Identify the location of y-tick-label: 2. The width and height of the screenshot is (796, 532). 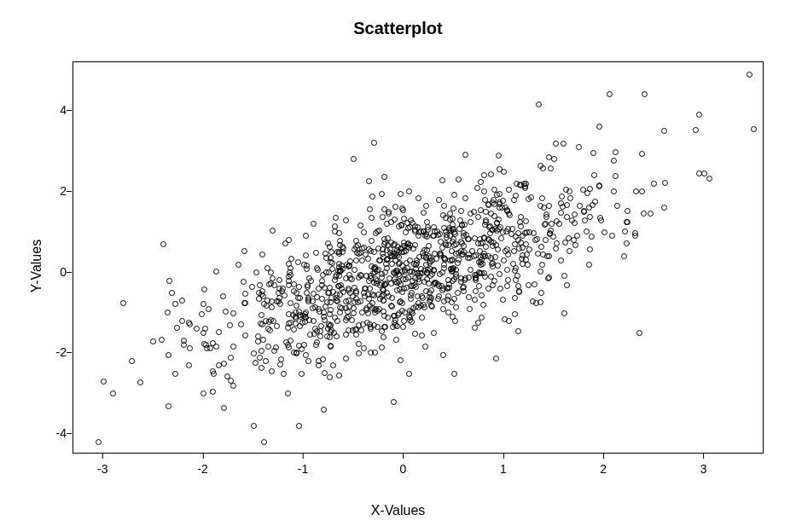
(50, 191).